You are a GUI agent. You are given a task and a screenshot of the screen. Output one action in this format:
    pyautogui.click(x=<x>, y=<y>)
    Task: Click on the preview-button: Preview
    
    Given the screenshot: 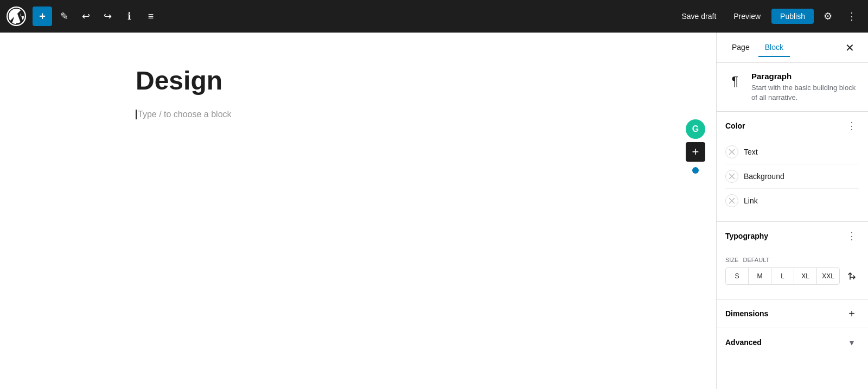 What is the action you would take?
    pyautogui.click(x=747, y=16)
    